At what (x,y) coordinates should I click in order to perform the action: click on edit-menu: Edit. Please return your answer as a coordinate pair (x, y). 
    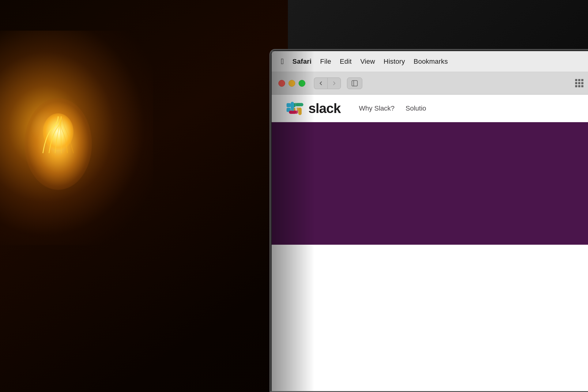
    Looking at the image, I should click on (346, 62).